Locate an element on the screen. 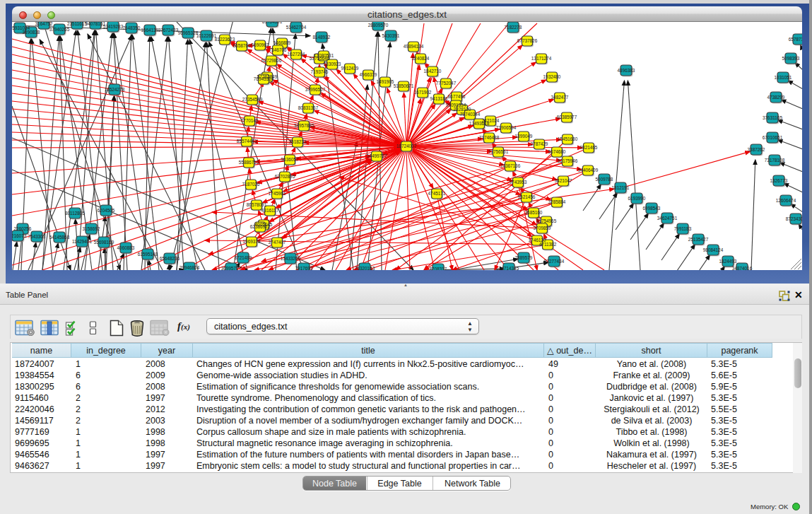 This screenshot has width=812, height=514. svg-text: 60385977 is located at coordinates (567, 117).